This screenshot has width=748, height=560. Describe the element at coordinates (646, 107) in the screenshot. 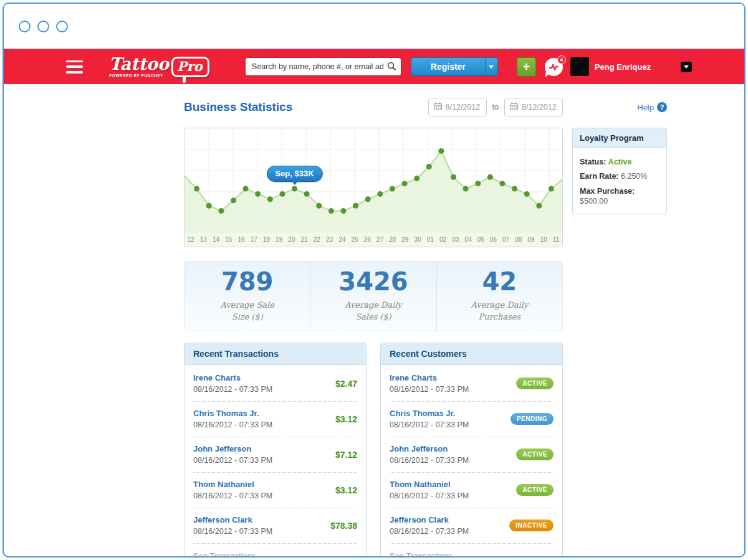

I see `help-link: Help` at that location.